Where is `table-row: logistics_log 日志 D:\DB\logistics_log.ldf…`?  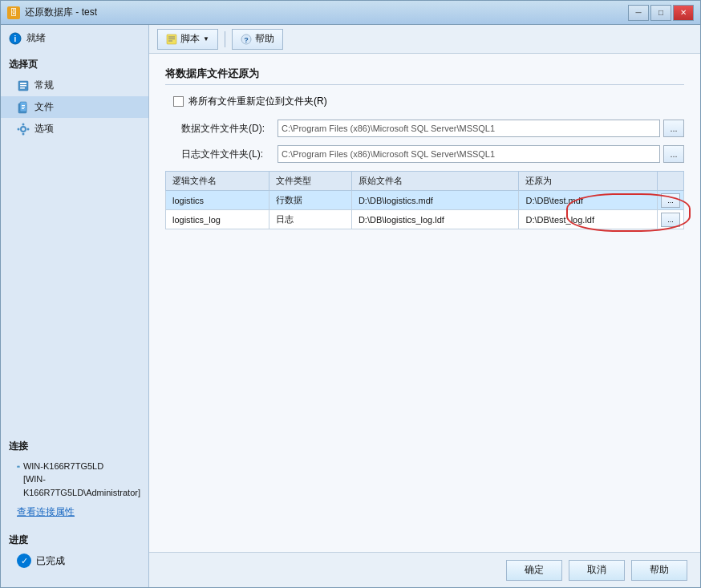 table-row: logistics_log 日志 D:\DB\logistics_log.ldf… is located at coordinates (425, 220).